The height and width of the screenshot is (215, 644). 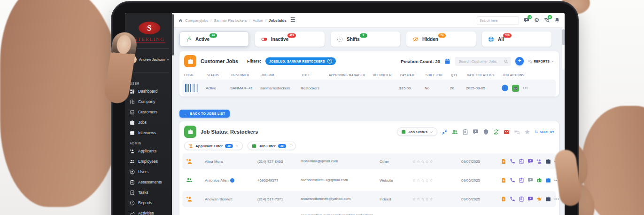 What do you see at coordinates (516, 88) in the screenshot?
I see `job-status-button` at bounding box center [516, 88].